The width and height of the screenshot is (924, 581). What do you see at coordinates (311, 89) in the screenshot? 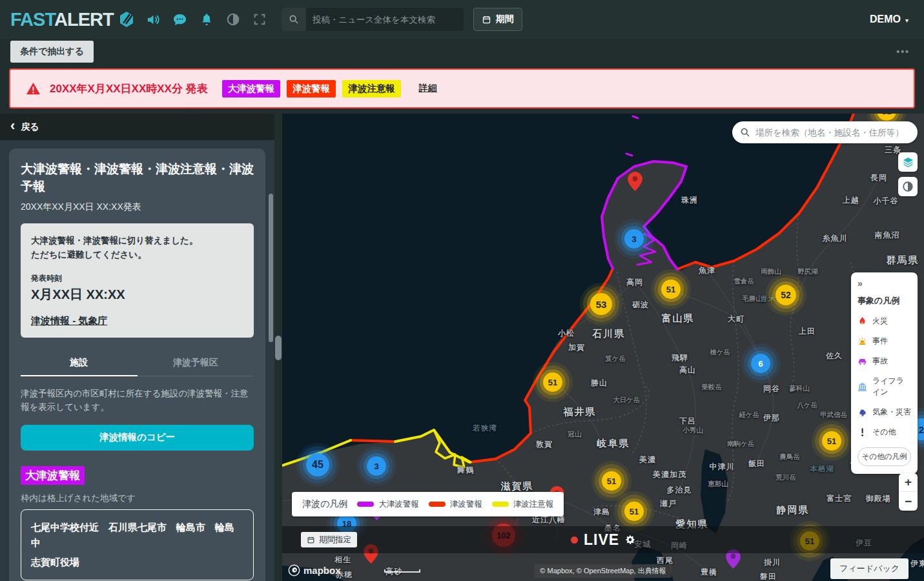
I see `alert-badges: 大津波警報津波警報津波注意報` at bounding box center [311, 89].